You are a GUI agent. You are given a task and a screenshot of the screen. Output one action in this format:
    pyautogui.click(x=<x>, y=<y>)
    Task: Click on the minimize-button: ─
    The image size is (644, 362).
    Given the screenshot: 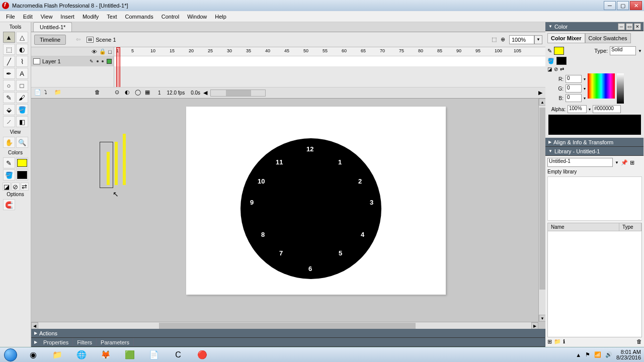 What is the action you would take?
    pyautogui.click(x=610, y=6)
    